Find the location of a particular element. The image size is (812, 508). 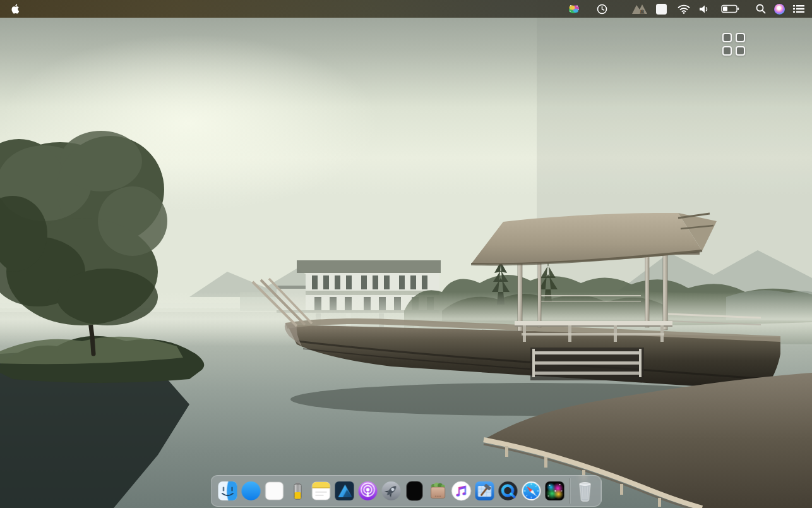

status-volume is located at coordinates (704, 9).